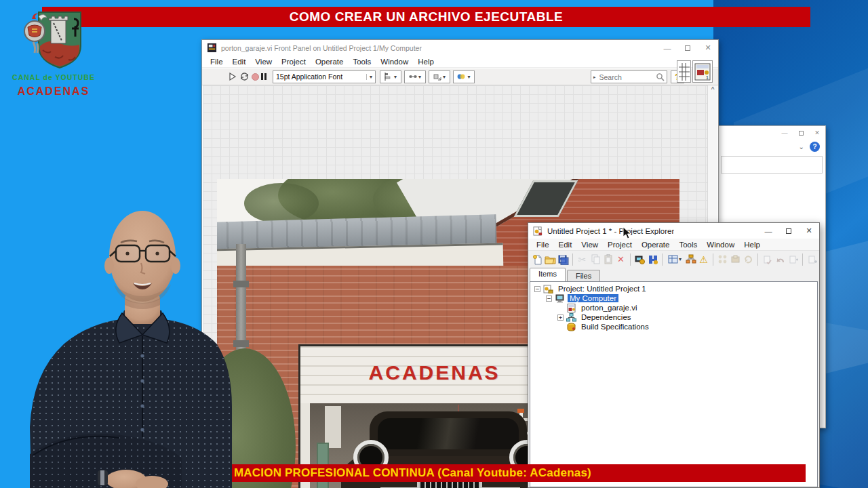 This screenshot has width=868, height=488. I want to click on tree-item-dependencies: +Dependencies, so click(674, 317).